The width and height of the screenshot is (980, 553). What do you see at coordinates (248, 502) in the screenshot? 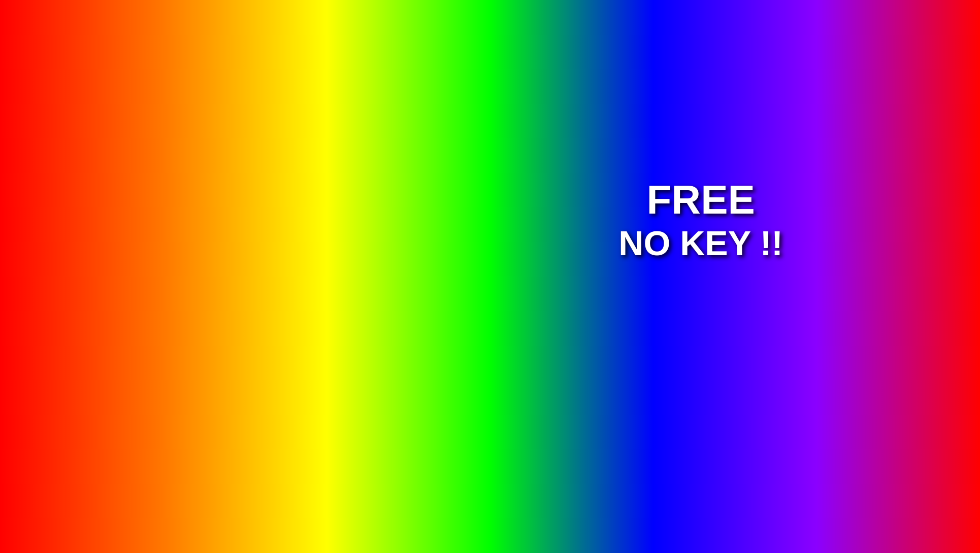
I see `update-word: UPDATE` at bounding box center [248, 502].